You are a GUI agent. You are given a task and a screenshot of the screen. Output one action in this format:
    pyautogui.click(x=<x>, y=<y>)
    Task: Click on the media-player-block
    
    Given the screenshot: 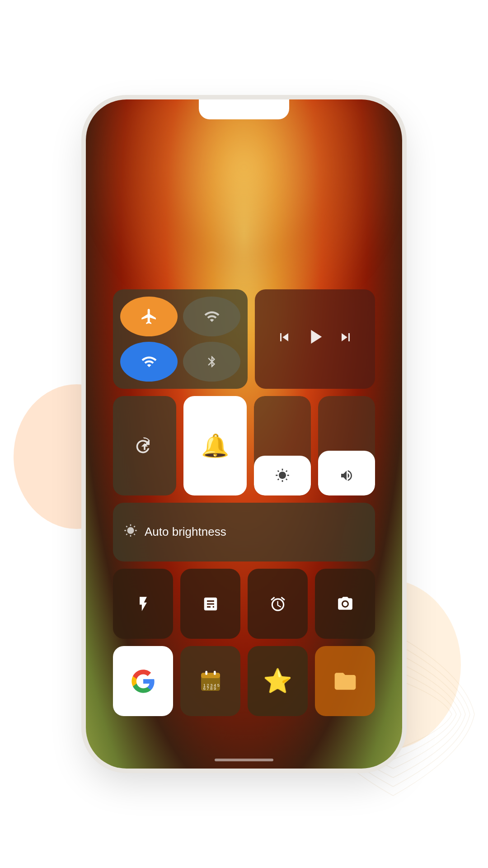 What is the action you would take?
    pyautogui.click(x=315, y=339)
    